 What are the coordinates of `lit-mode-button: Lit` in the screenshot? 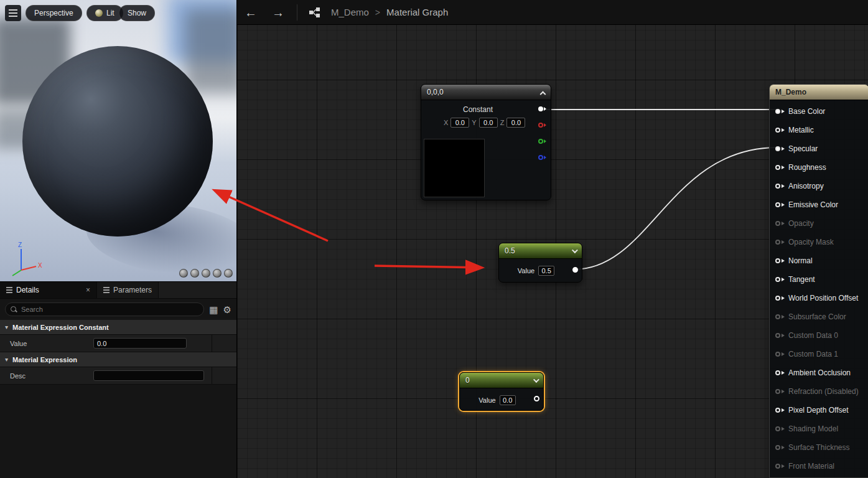 It's located at (105, 13).